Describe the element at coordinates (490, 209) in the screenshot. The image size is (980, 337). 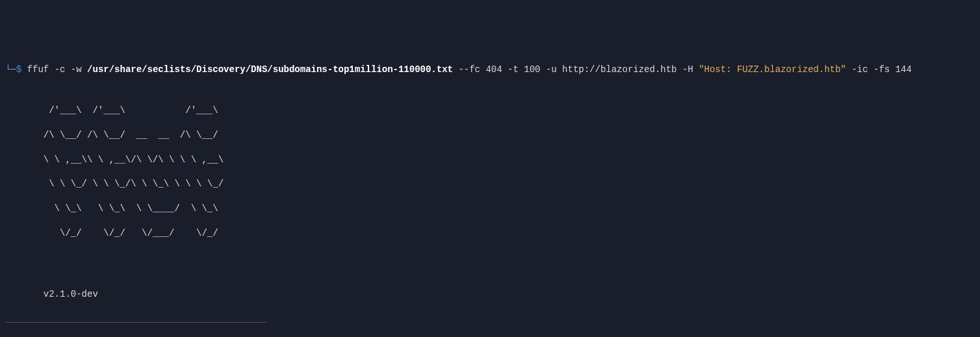
I see `ascii-line-5: \ \_\ \ \_\ \ \____/ \ \_\` at that location.